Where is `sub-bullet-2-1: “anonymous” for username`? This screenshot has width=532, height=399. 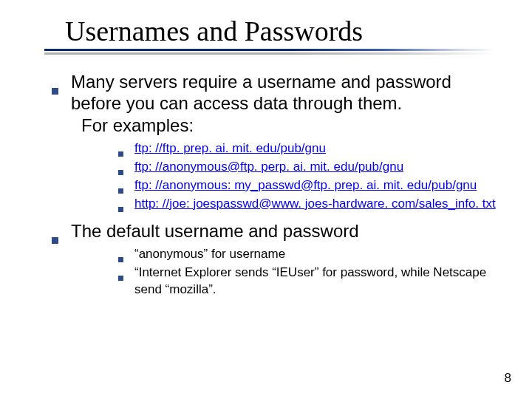
sub-bullet-2-1: “anonymous” for username is located at coordinates (310, 254).